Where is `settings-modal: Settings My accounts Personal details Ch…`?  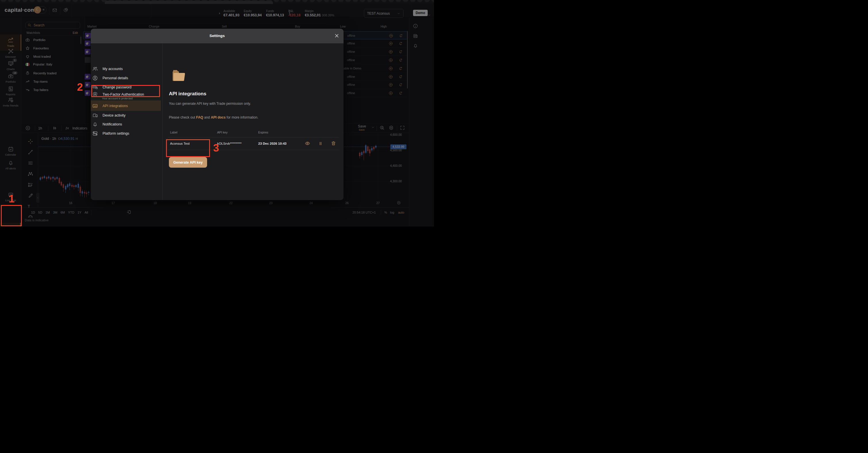
settings-modal: Settings My accounts Personal details Ch… is located at coordinates (217, 115).